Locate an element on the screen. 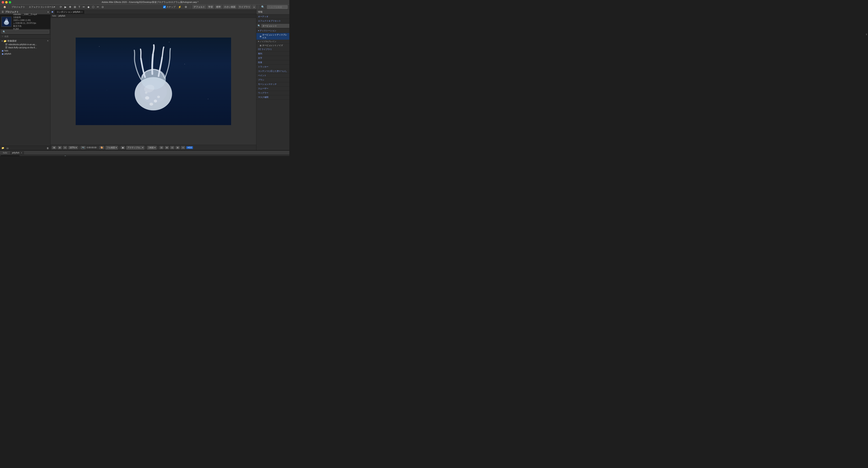 This screenshot has width=868, height=468. project-delete: 🗑 is located at coordinates (48, 148).